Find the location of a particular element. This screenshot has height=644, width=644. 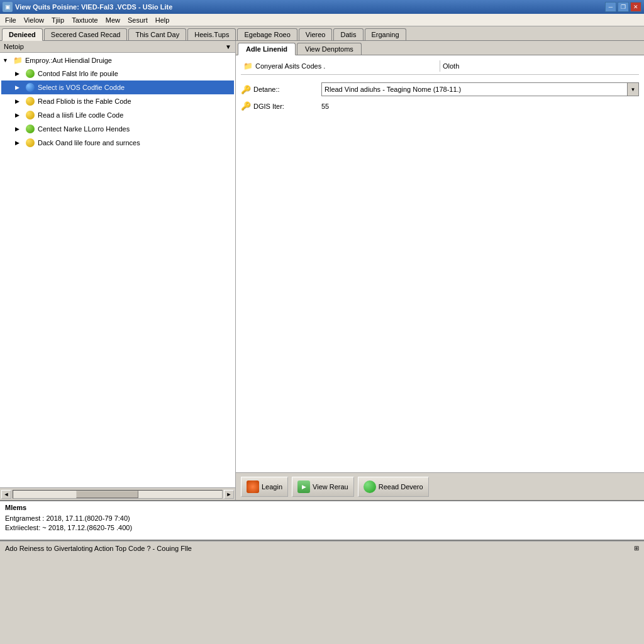

tab-viereo: Viereo is located at coordinates (316, 34).